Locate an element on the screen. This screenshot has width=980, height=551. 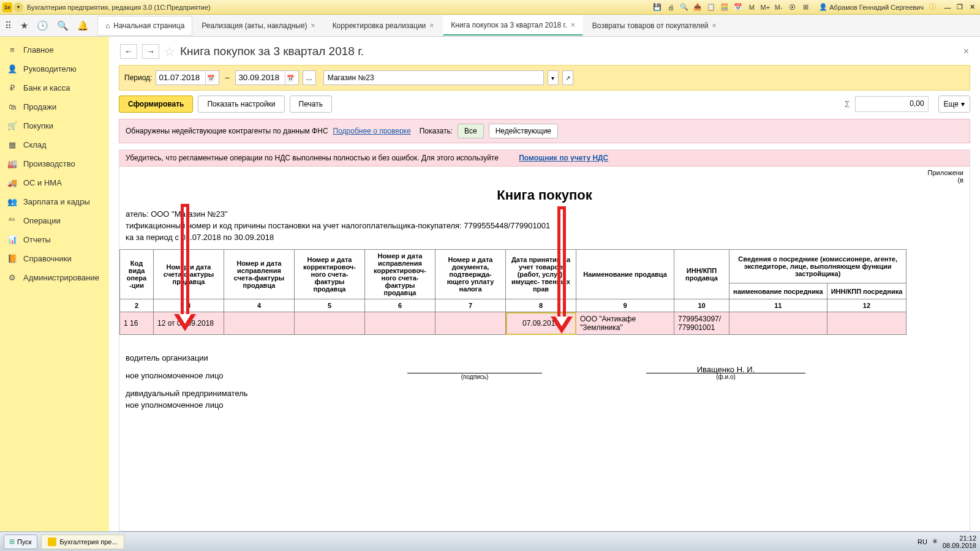
cell-c11 is located at coordinates (778, 323).